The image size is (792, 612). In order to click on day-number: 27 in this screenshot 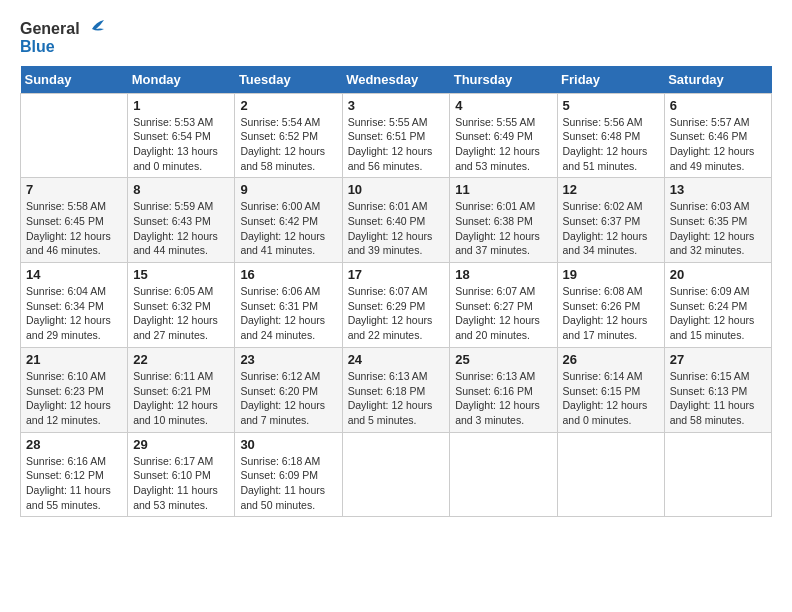, I will do `click(718, 360)`.